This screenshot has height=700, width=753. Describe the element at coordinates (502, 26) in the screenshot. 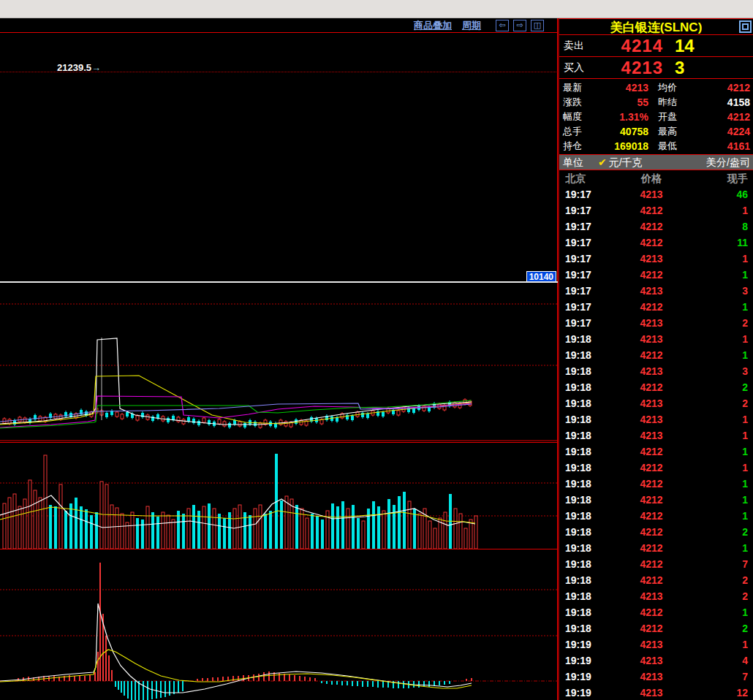

I see `left-arrow-icon: ⇦` at that location.